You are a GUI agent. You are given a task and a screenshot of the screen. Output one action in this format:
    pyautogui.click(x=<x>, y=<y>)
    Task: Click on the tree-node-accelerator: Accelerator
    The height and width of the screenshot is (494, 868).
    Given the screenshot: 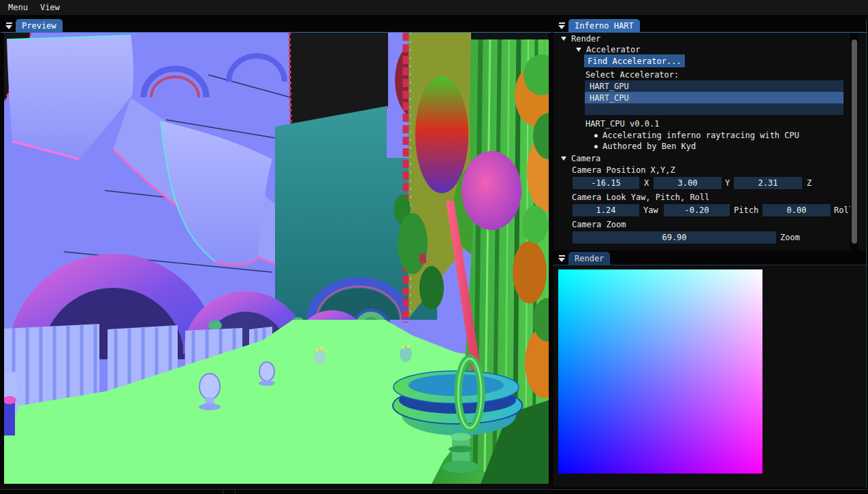 What is the action you would take?
    pyautogui.click(x=608, y=50)
    